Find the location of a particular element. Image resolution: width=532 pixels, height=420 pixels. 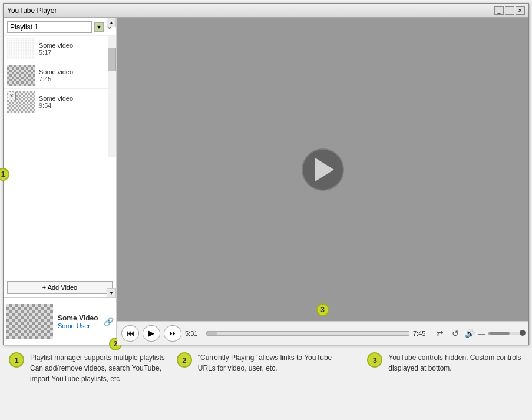

video-list: Some video 5:17 Some video 7:45 is located at coordinates (60, 97).